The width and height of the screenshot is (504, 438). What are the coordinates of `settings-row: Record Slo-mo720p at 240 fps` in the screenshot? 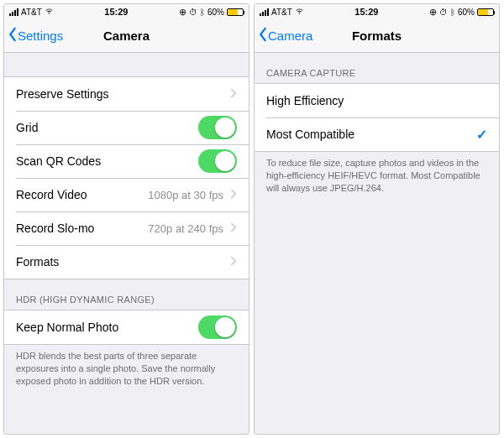 It's located at (126, 228).